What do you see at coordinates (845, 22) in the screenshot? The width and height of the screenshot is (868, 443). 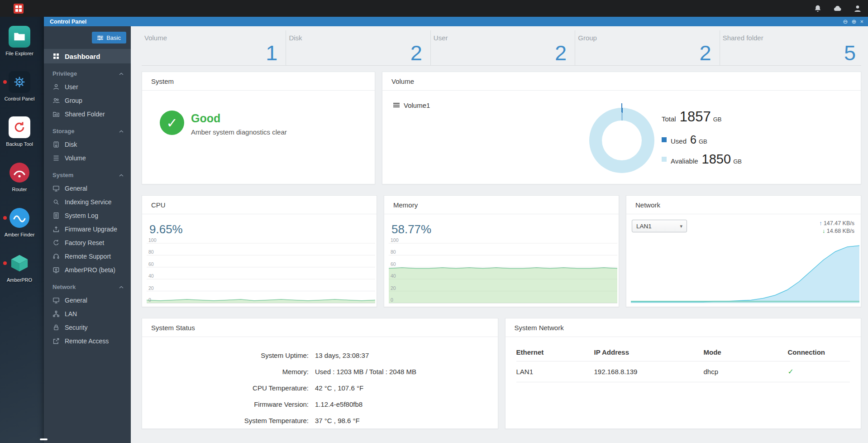 I see `minimize-button-icon: ⊖` at bounding box center [845, 22].